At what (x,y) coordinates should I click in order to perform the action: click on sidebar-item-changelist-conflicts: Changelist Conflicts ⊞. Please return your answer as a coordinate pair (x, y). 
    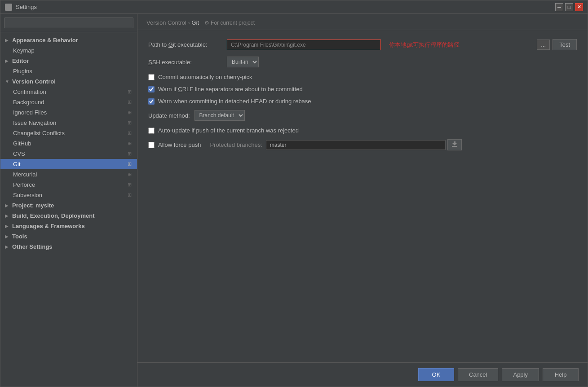
    Looking at the image, I should click on (69, 133).